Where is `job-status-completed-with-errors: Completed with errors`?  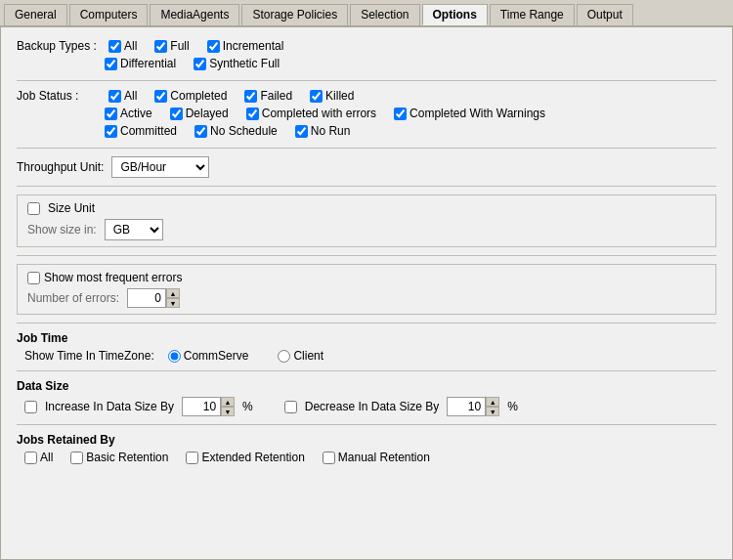 job-status-completed-with-errors: Completed with errors is located at coordinates (311, 113).